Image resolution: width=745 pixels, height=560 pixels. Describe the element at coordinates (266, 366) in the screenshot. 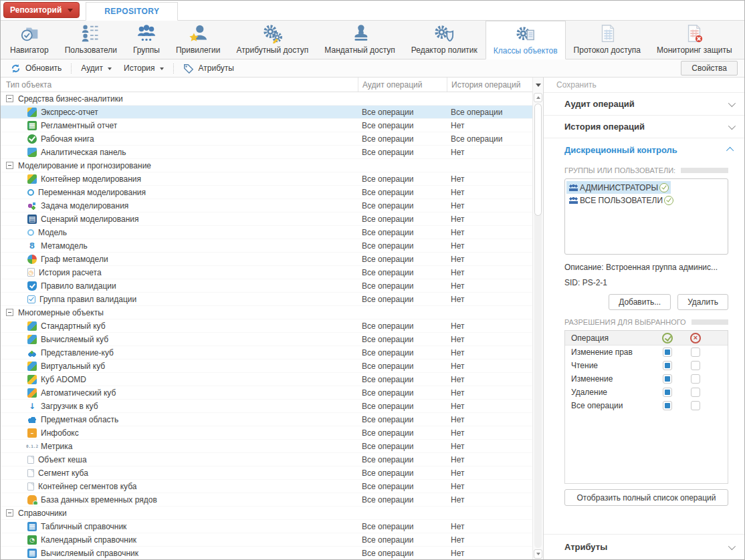

I see `table-row: Виртуальный кубВсе операцииНет` at that location.